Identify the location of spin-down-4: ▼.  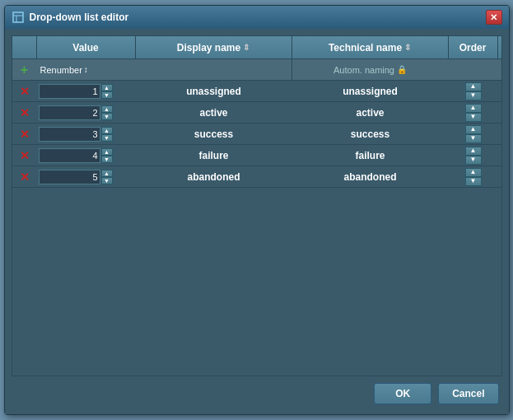
(107, 160).